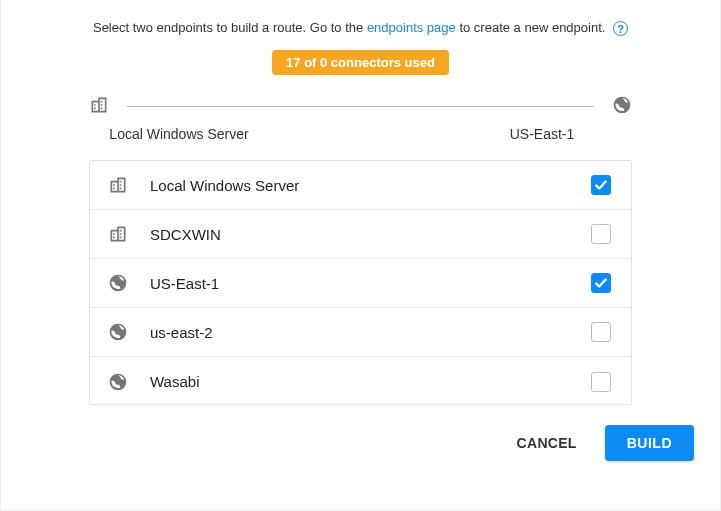 The image size is (721, 511). Describe the element at coordinates (179, 134) in the screenshot. I see `route-left-label: Local Windows Server` at that location.